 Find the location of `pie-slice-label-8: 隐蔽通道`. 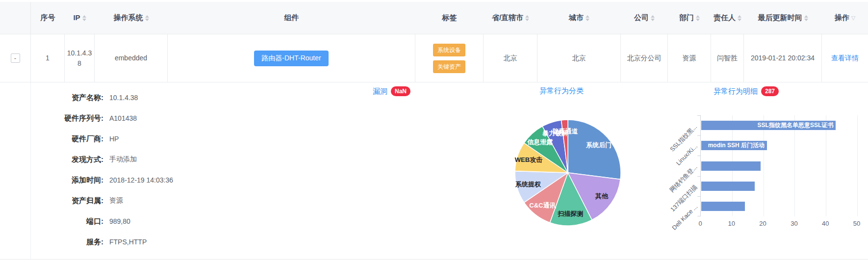

pie-slice-label-8: 隐蔽通道 is located at coordinates (565, 132).